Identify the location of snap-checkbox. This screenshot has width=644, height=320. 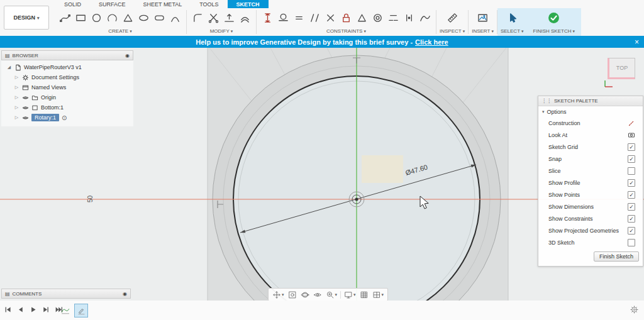
(631, 159).